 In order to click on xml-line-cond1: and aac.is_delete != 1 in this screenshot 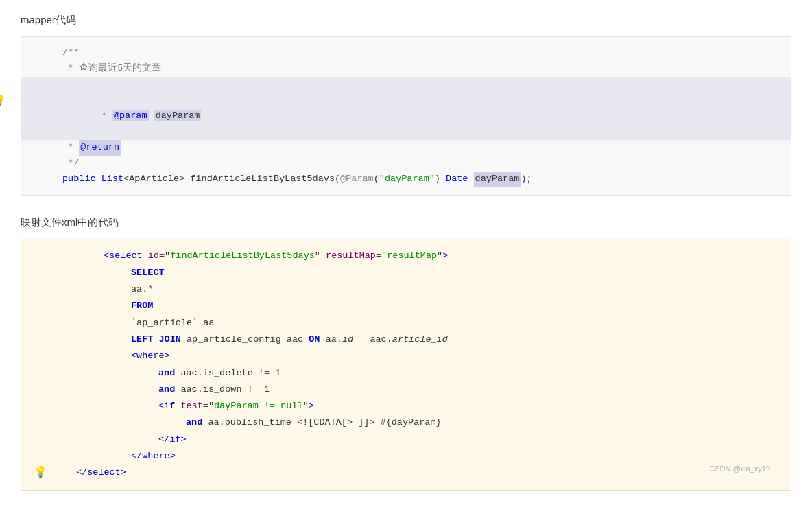, I will do `click(420, 373)`.